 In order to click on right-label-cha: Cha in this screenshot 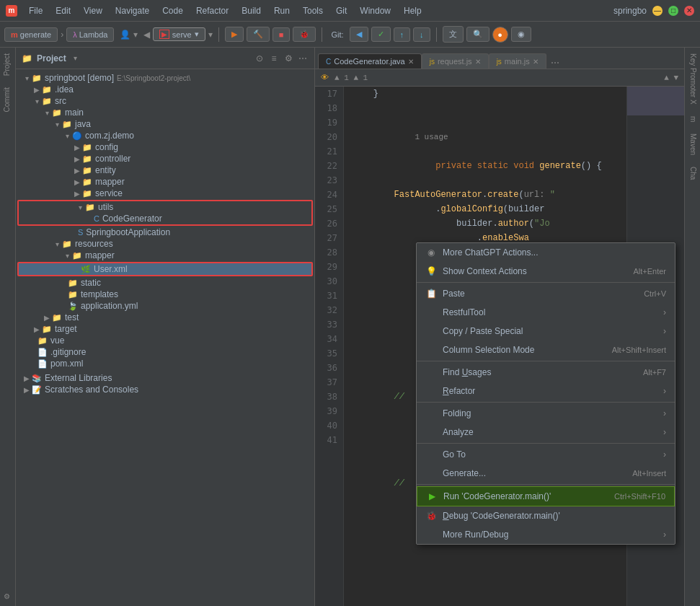, I will do `click(692, 173)`.